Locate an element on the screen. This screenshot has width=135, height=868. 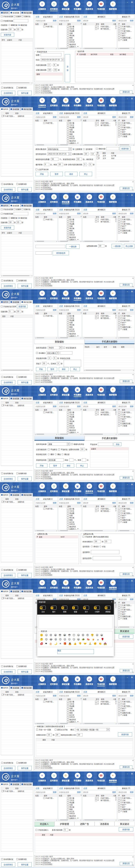
list-item: 3A-新宁团队... is located at coordinates (126, 31).